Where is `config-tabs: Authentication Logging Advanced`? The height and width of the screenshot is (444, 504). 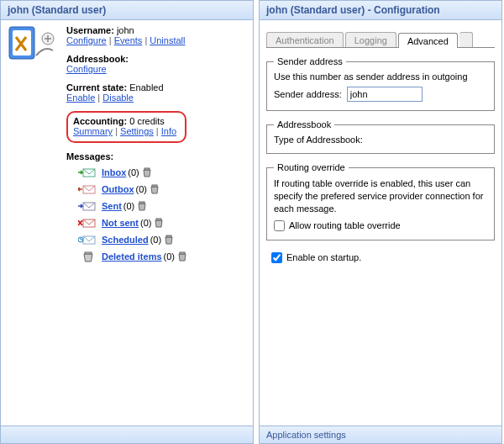 config-tabs: Authentication Logging Advanced is located at coordinates (381, 40).